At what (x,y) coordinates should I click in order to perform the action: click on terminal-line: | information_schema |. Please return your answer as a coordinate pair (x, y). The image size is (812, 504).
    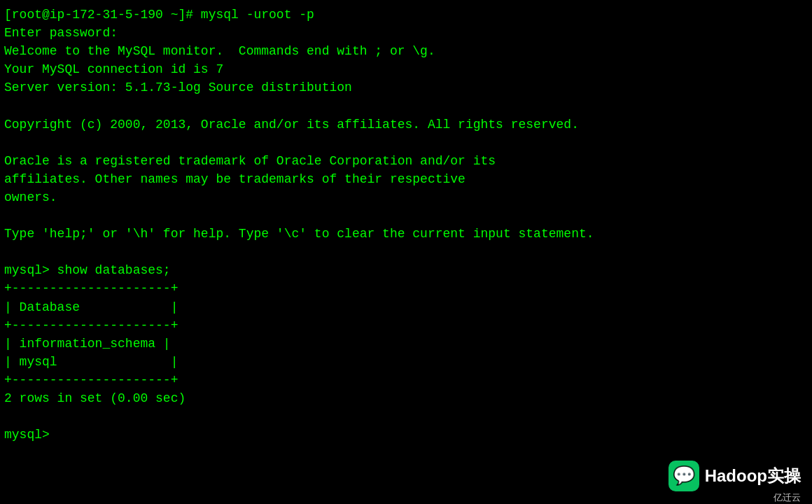
    Looking at the image, I should click on (406, 344).